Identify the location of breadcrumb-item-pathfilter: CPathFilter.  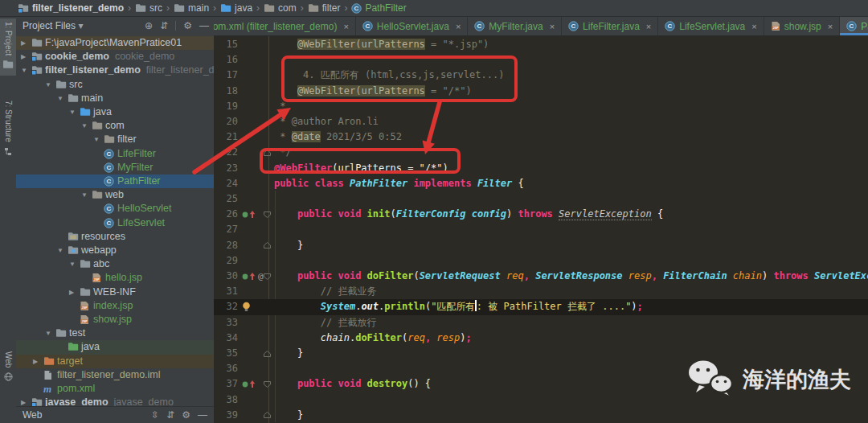
(379, 8).